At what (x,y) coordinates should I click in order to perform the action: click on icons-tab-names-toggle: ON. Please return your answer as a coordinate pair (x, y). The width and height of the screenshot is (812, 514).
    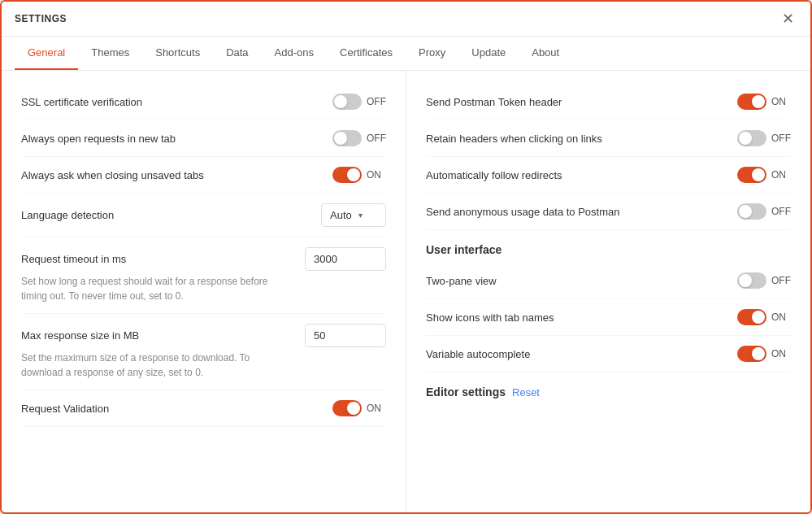
    Looking at the image, I should click on (764, 317).